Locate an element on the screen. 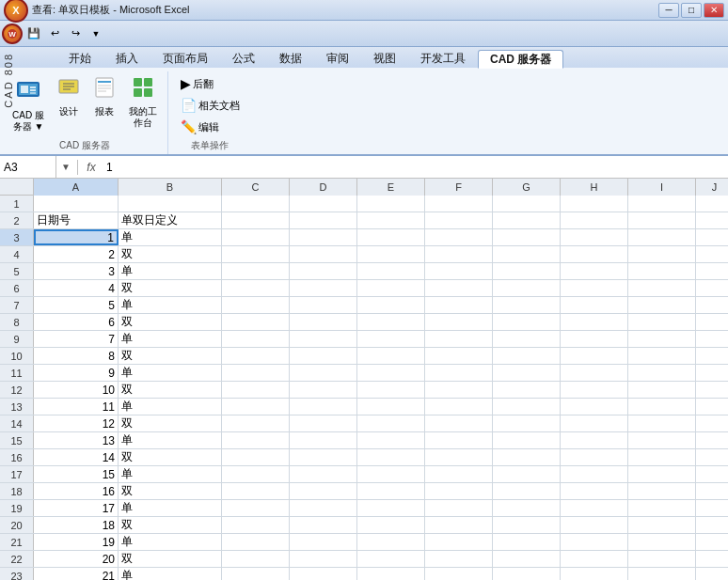  customize-quick-btn: ▼ is located at coordinates (96, 34).